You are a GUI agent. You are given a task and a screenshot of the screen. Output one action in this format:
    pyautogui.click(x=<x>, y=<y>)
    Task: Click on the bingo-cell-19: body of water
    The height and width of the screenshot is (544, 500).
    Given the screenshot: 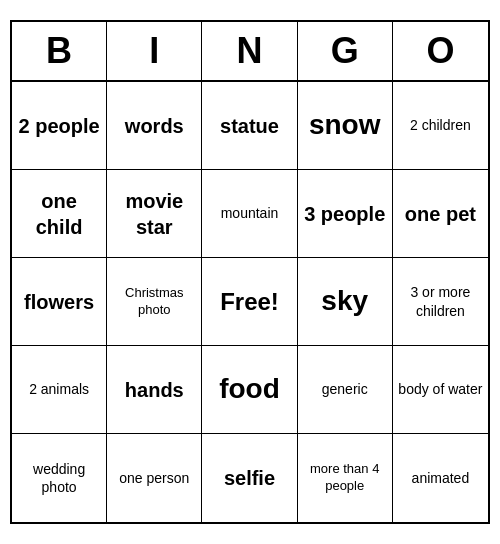 What is the action you would take?
    pyautogui.click(x=440, y=390)
    